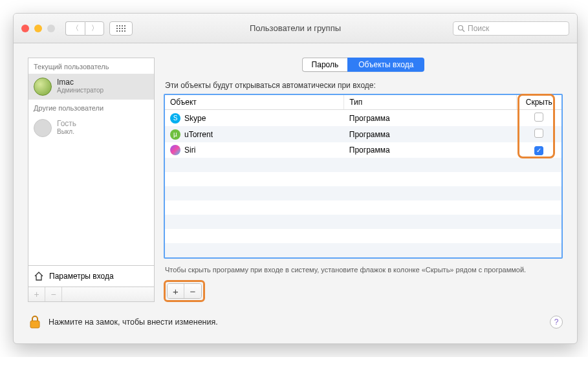 This screenshot has height=379, width=588. Describe the element at coordinates (461, 28) in the screenshot. I see `search-icon` at that location.